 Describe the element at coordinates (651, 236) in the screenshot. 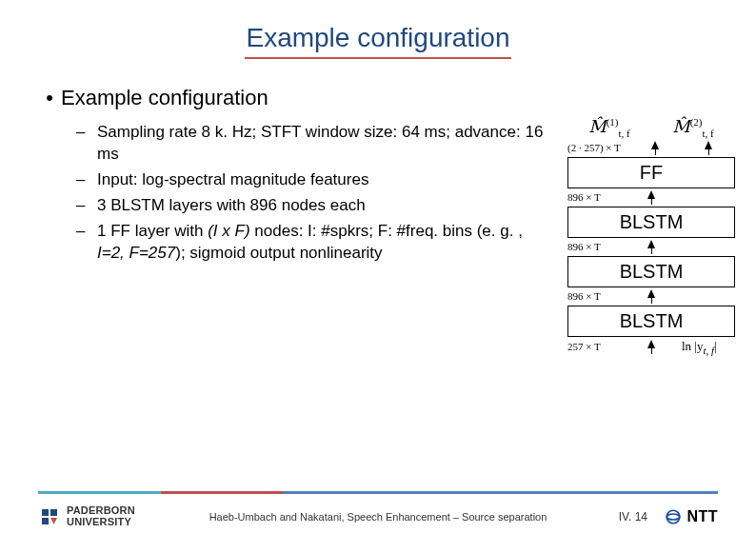

I see `network-diagram: M̂(1)t, f M̂(2)t, f (2 · 257) × T FF 896…` at that location.